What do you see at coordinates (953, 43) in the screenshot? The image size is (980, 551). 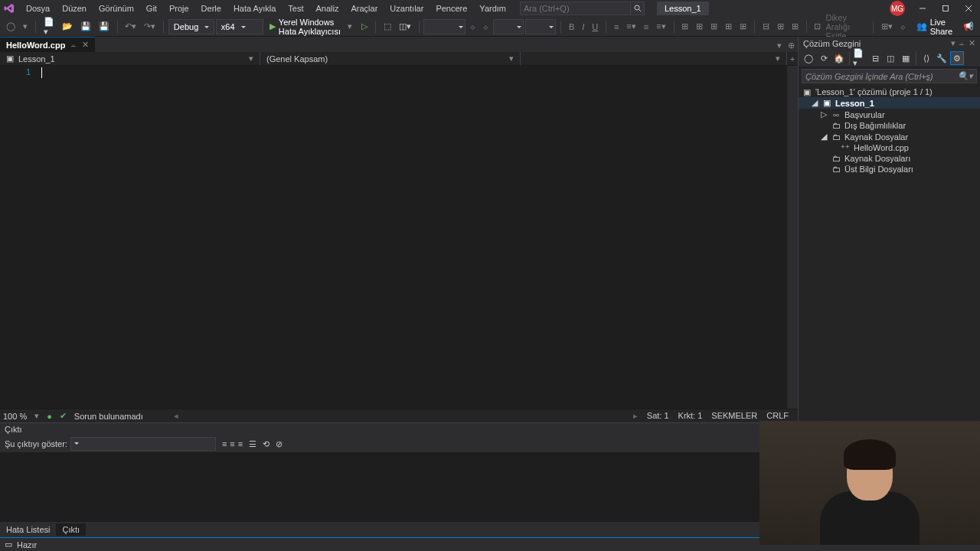 I see `panel-dropdown-icon: ▾` at bounding box center [953, 43].